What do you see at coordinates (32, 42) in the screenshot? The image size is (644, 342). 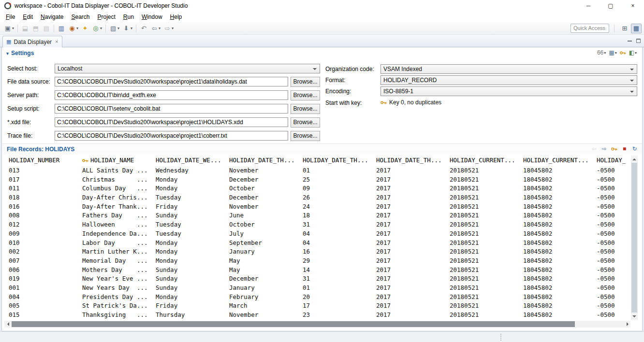 I see `tab-data-displayer: ▦ Data Displayer ×` at bounding box center [32, 42].